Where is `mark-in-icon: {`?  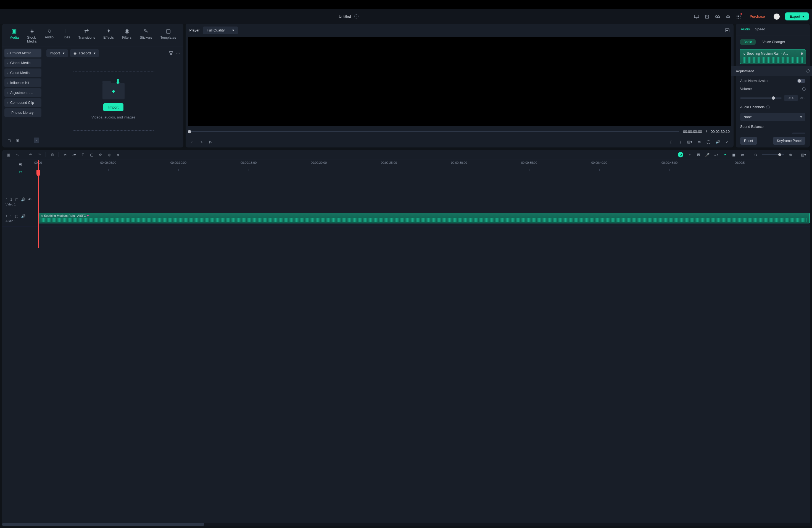 mark-in-icon: { is located at coordinates (671, 142).